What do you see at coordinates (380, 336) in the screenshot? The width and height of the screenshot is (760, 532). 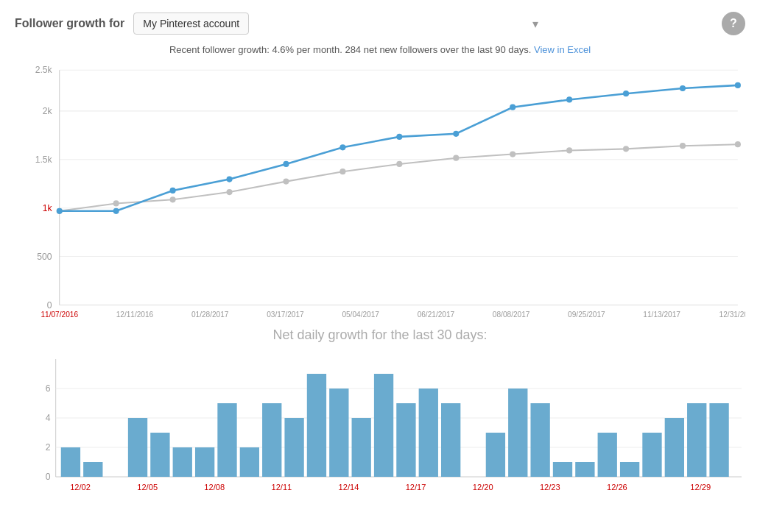 I see `bar-chart-title: Net daily growth for the last 30 days:` at bounding box center [380, 336].